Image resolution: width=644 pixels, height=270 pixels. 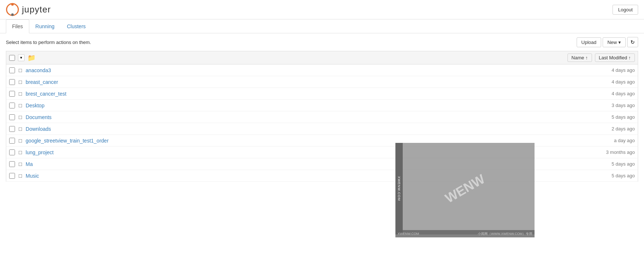 I want to click on tab-clusters: Clusters, so click(x=76, y=26).